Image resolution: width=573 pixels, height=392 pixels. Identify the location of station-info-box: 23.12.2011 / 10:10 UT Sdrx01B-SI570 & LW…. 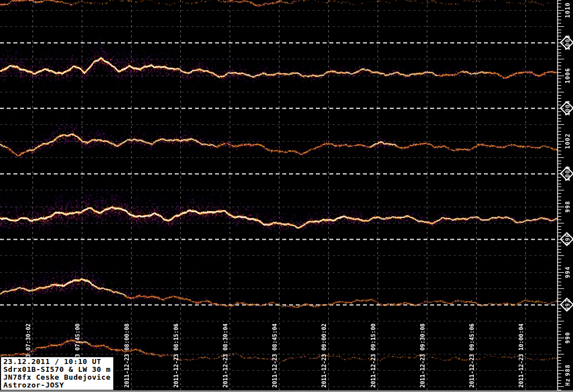
(57, 374).